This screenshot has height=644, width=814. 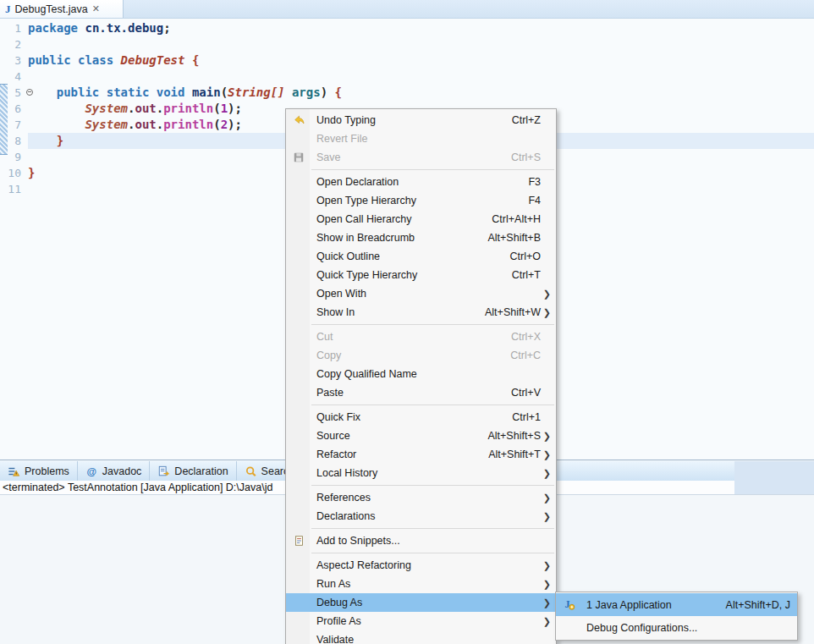 What do you see at coordinates (421, 182) in the screenshot?
I see `menu-item-open-declaration: Open DeclarationF3` at bounding box center [421, 182].